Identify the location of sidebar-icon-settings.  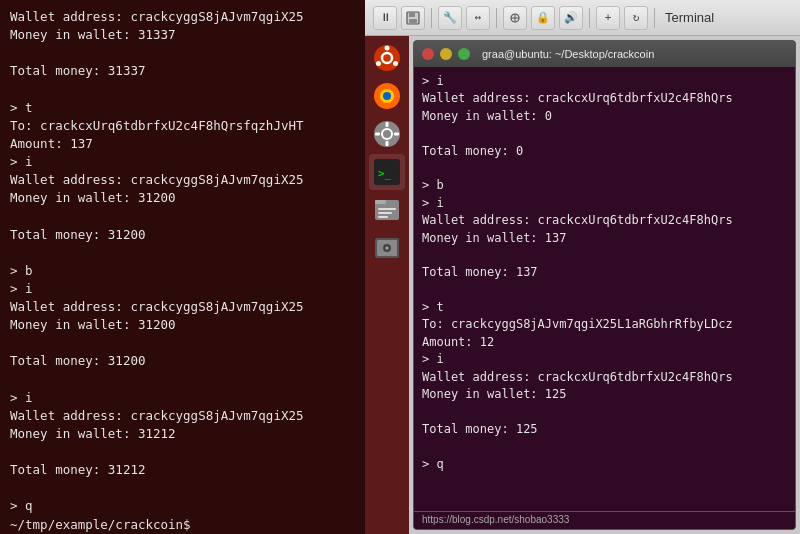
(387, 134).